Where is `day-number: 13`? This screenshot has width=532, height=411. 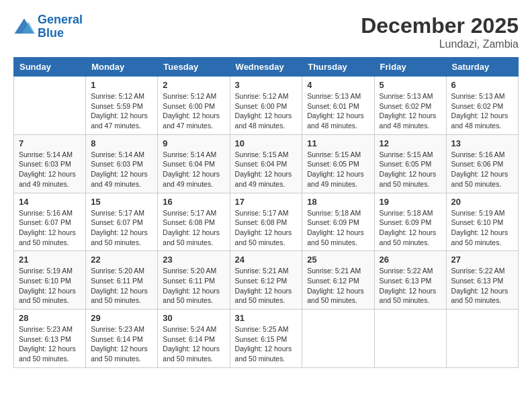
day-number: 13 is located at coordinates (482, 144).